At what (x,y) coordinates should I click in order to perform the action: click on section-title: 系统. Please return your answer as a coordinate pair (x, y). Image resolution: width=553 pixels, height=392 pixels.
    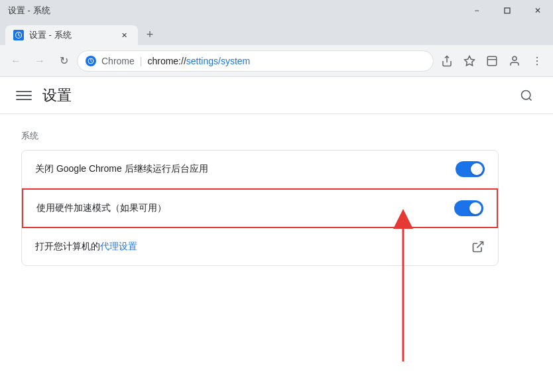
    Looking at the image, I should click on (276, 136).